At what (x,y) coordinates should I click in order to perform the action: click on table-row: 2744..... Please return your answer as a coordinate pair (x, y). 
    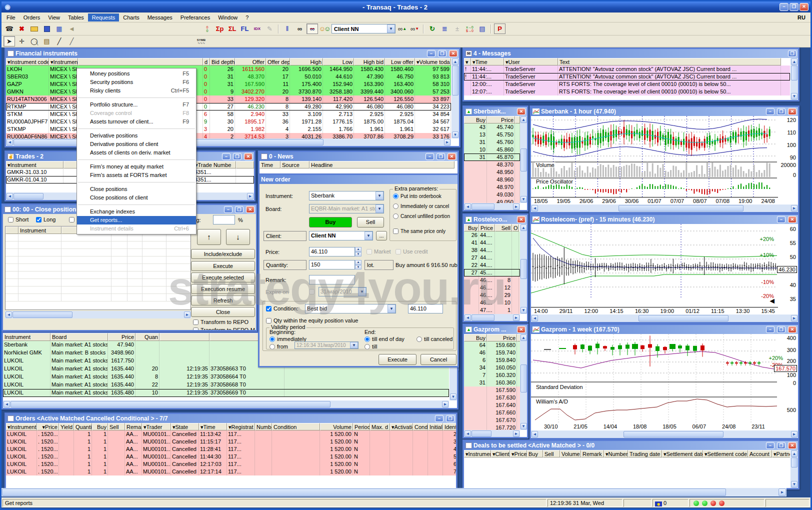
    Looking at the image, I should click on (492, 258).